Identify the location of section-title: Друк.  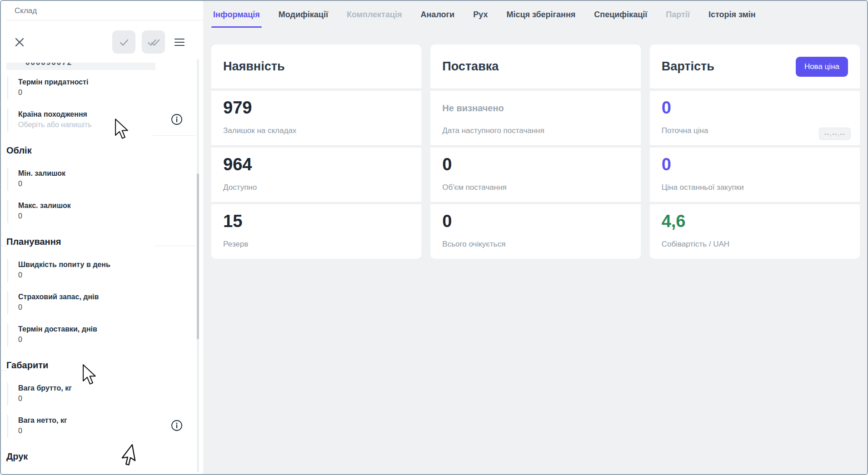
(105, 457).